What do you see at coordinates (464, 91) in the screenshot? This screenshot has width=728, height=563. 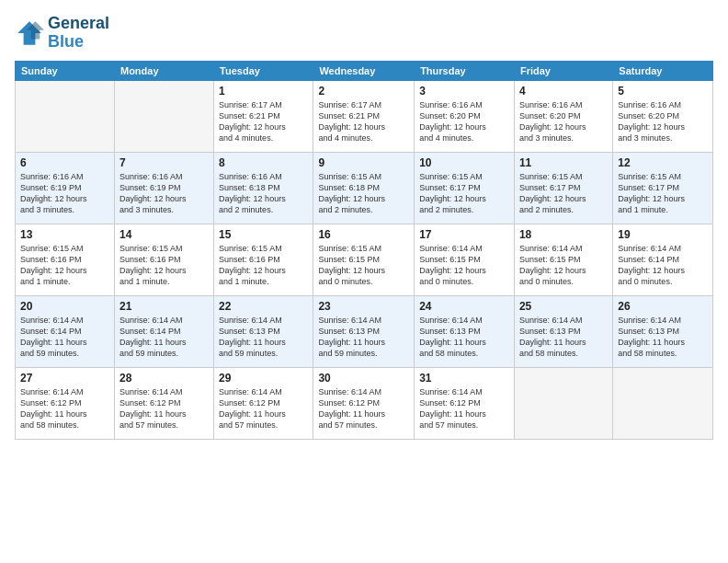 I see `day-number: 3` at bounding box center [464, 91].